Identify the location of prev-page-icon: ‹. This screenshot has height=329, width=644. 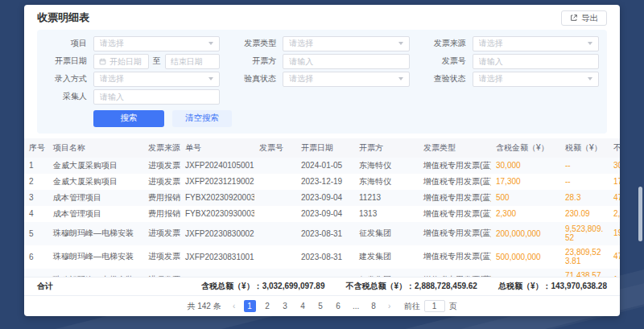
(234, 306).